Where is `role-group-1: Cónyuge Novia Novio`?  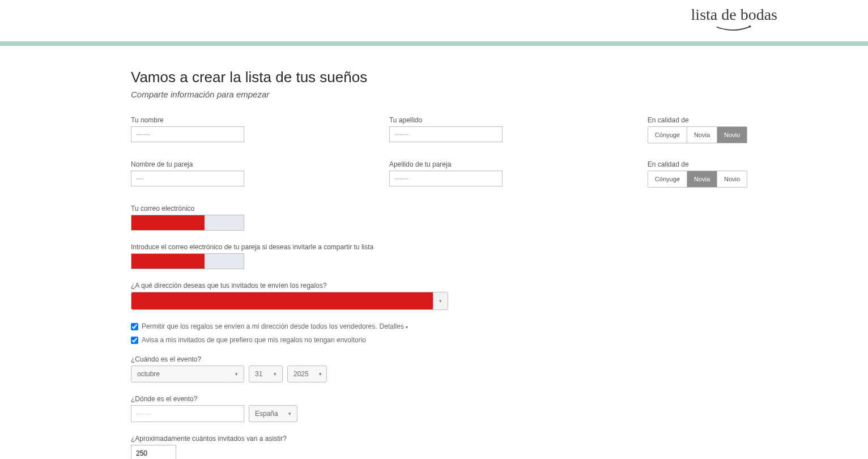 role-group-1: Cónyuge Novia Novio is located at coordinates (697, 135).